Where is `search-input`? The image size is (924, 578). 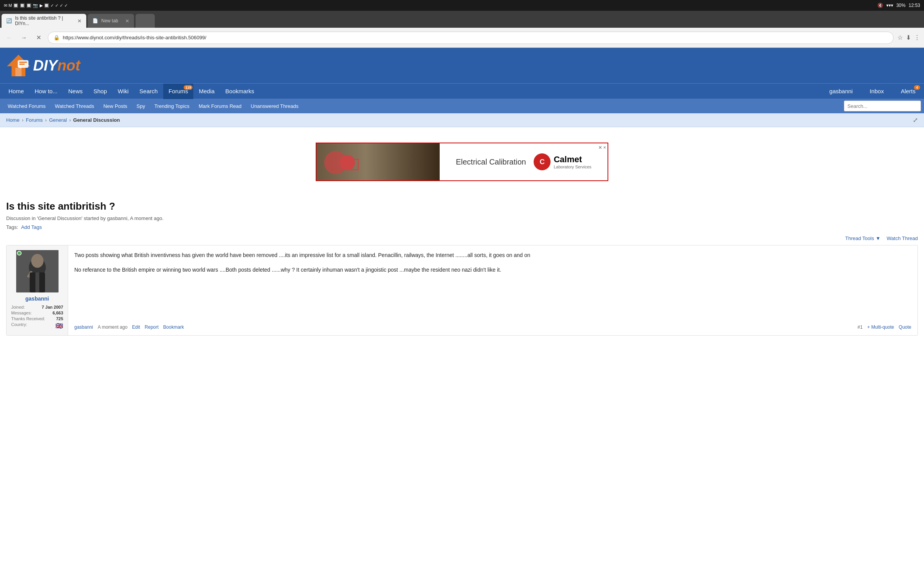 search-input is located at coordinates (882, 106).